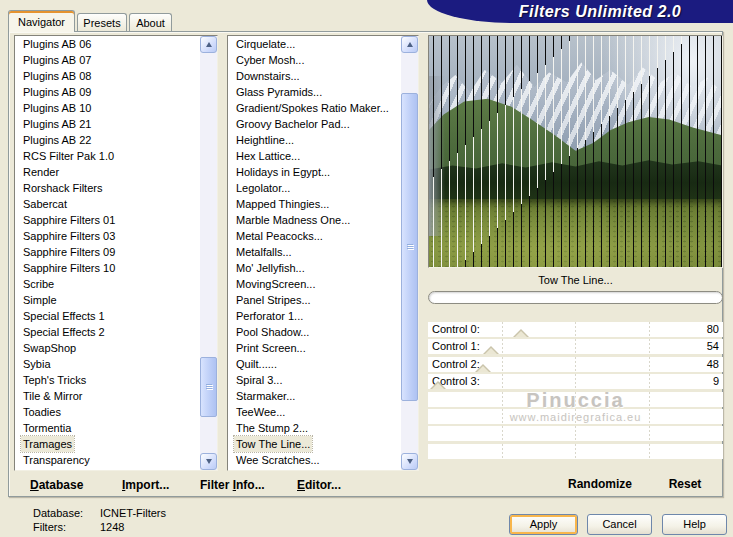 The width and height of the screenshot is (733, 537). Describe the element at coordinates (108, 188) in the screenshot. I see `list-item: Rorshack Filters` at that location.